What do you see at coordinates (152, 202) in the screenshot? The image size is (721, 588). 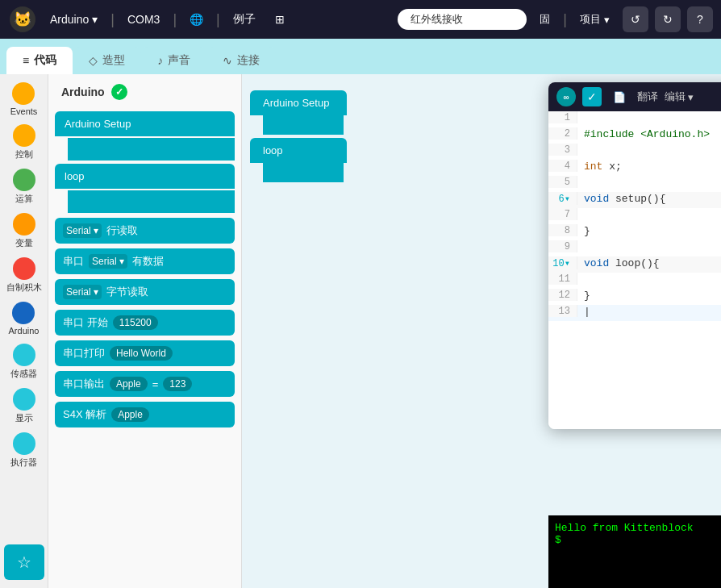 I see `block-loop-body` at bounding box center [152, 202].